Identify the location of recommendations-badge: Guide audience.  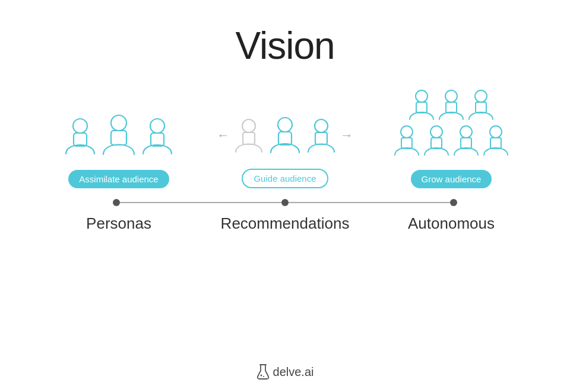
(285, 178).